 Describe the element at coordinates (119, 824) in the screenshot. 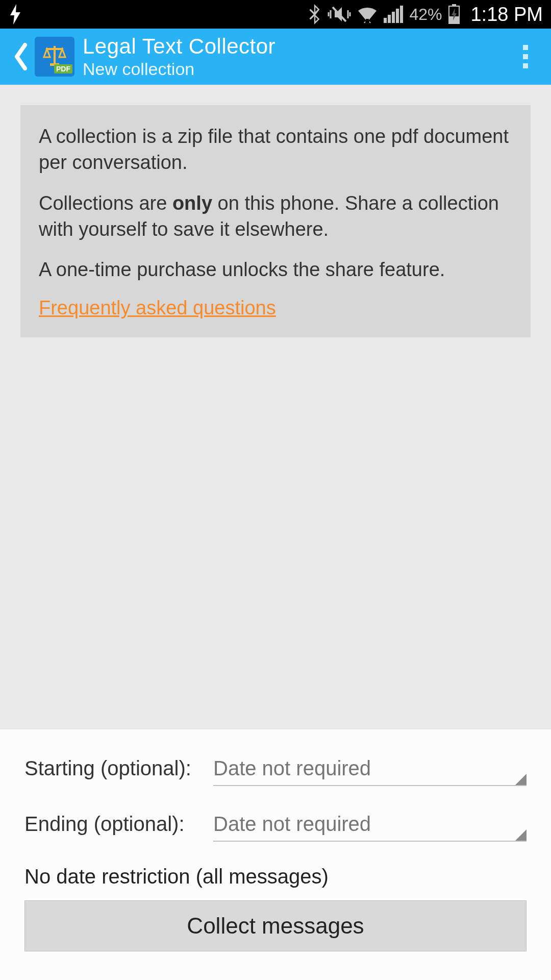

I see `end-date-label: Ending (optional):` at that location.